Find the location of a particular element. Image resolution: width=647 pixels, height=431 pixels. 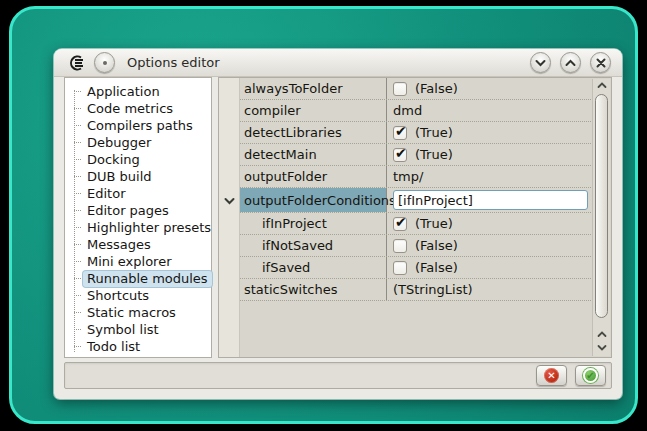

sidebar-item-debugger: Debugger is located at coordinates (140, 142).